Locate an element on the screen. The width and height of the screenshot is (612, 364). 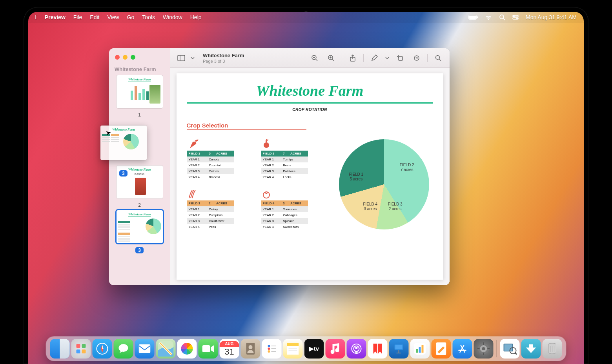
radish-icon is located at coordinates (294, 144).